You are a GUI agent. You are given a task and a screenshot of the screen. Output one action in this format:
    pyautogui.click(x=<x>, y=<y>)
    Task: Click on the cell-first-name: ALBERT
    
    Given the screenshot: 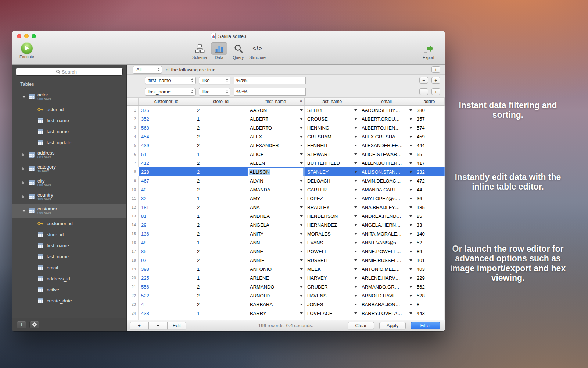 What is the action you would take?
    pyautogui.click(x=276, y=119)
    